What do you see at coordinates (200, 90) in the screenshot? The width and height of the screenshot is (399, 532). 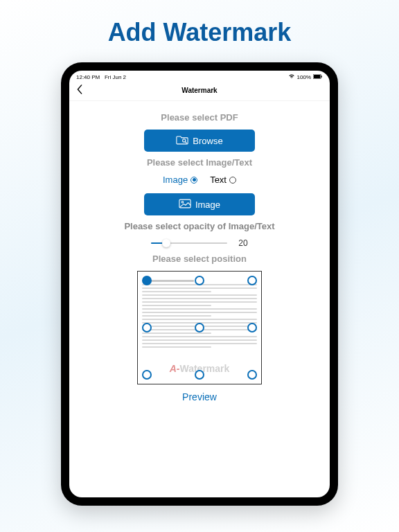 I see `nav-title: Watermark` at bounding box center [200, 90].